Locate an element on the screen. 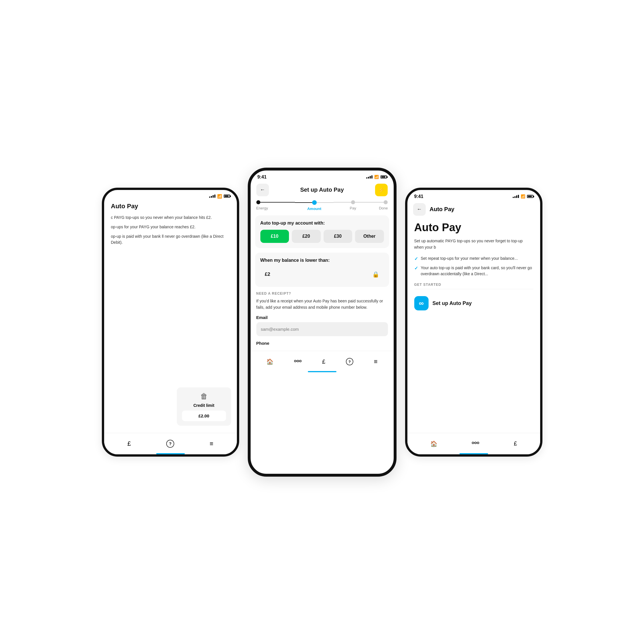 The height and width of the screenshot is (644, 644). step-label-pay: Pay is located at coordinates (353, 208).